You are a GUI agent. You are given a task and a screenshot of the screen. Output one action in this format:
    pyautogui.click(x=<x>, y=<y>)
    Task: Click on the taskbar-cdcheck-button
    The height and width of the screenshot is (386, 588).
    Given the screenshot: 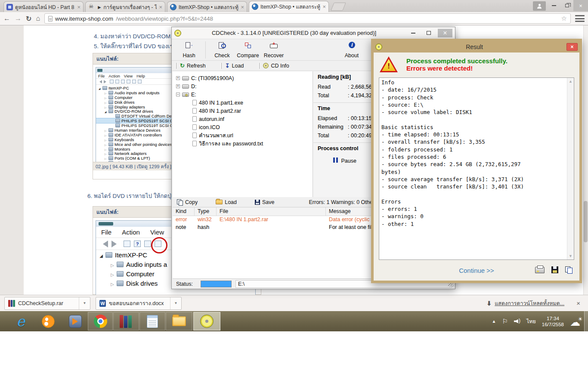 What is the action you would take?
    pyautogui.click(x=207, y=321)
    